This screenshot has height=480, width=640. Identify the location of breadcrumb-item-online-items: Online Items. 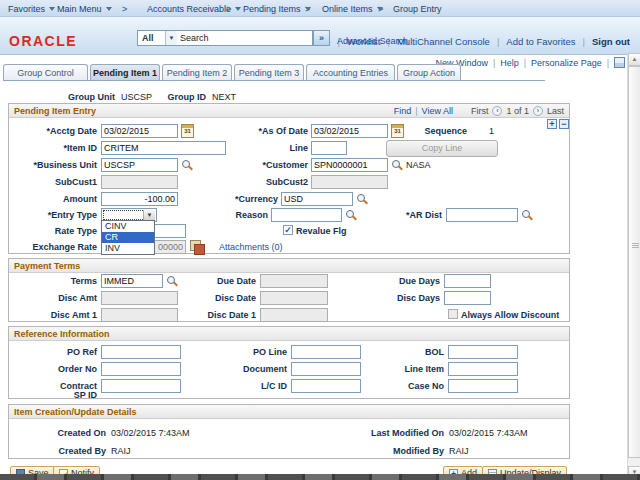
(352, 9).